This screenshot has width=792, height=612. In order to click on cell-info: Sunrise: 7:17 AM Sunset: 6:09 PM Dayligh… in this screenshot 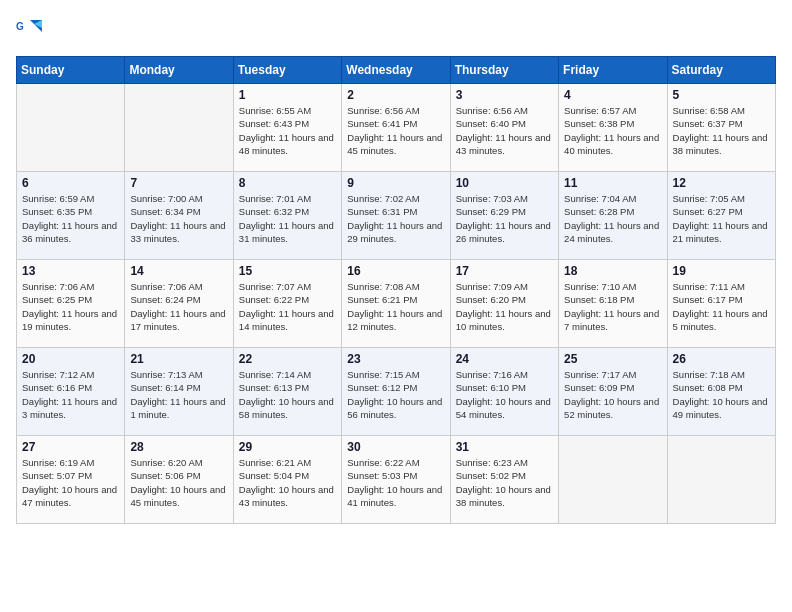, I will do `click(612, 394)`.